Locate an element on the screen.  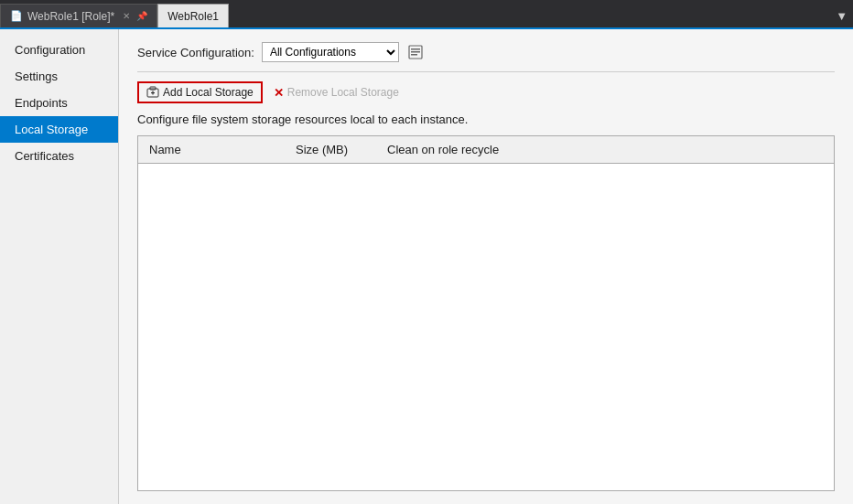
tab-close-icon: ✕ is located at coordinates (126, 16).